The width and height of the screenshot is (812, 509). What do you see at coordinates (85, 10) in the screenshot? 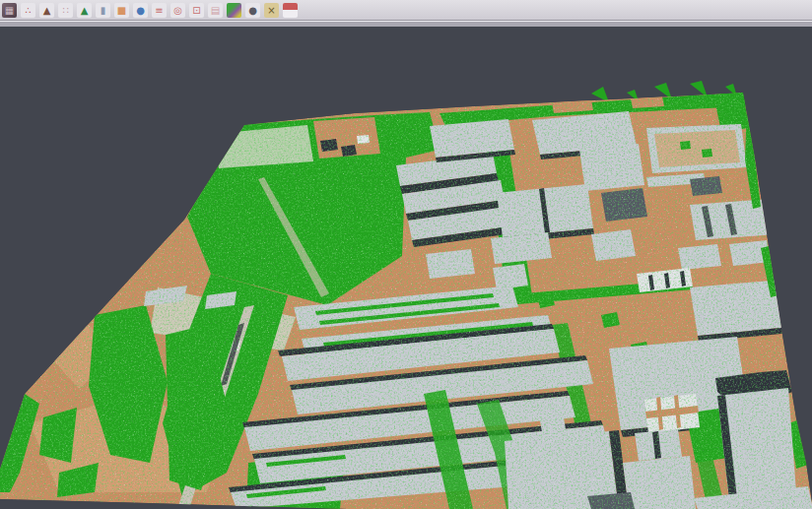
I see `terrain-green-icon: ▲` at bounding box center [85, 10].